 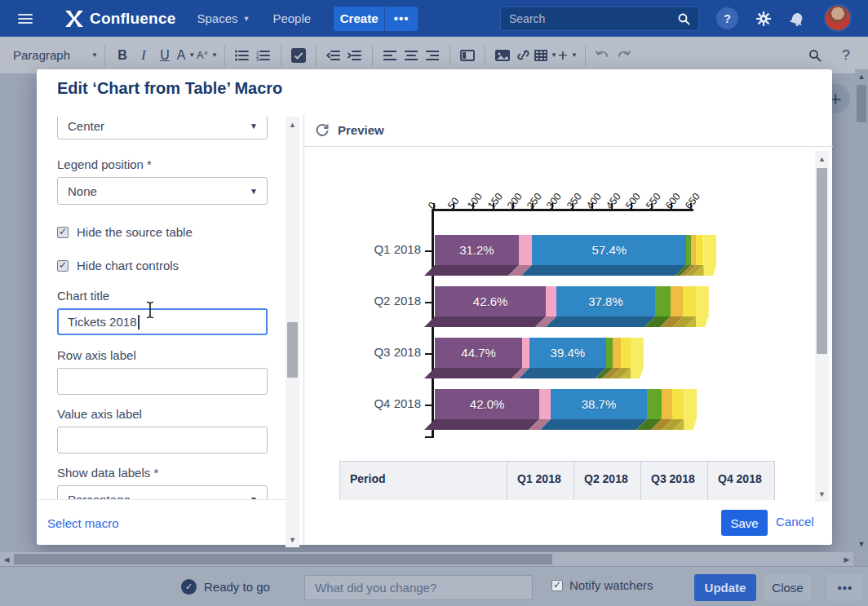 I want to click on more-options-button: •••, so click(x=845, y=587).